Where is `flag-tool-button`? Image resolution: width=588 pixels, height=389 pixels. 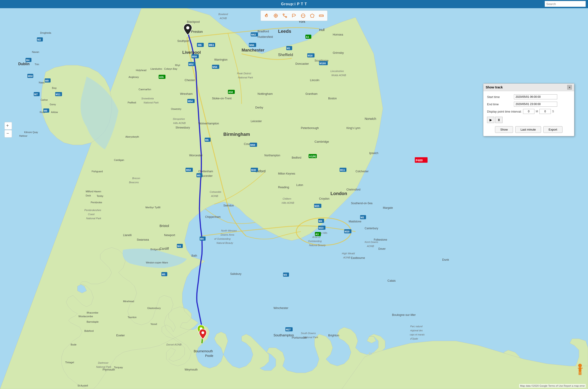
flag-tool-button is located at coordinates (294, 16).